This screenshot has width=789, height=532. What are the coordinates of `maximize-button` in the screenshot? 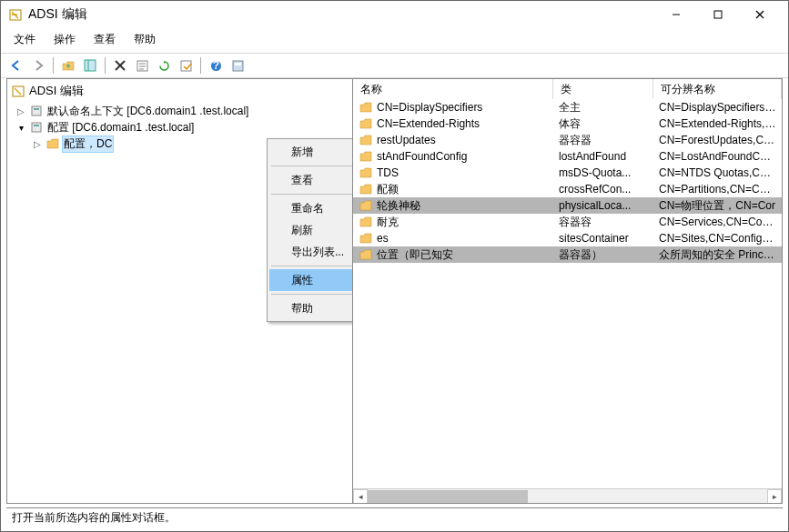 It's located at (718, 15).